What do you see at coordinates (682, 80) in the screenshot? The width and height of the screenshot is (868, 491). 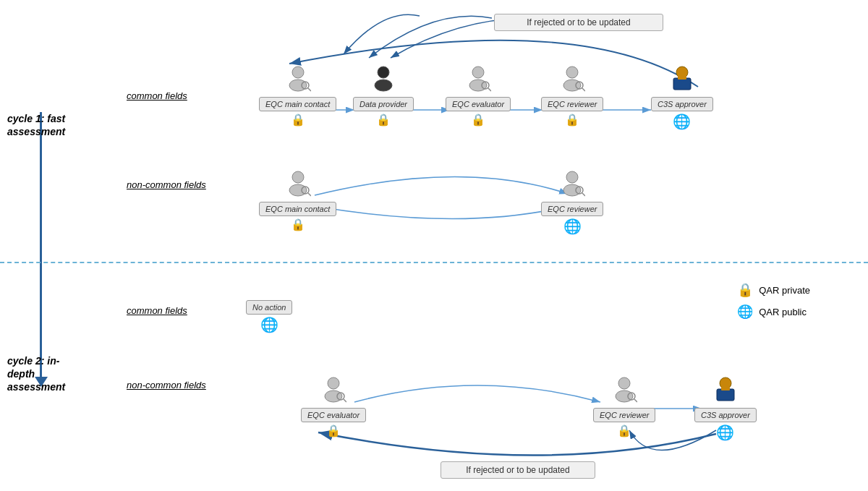 I see `c3s-approver-common-icon` at bounding box center [682, 80].